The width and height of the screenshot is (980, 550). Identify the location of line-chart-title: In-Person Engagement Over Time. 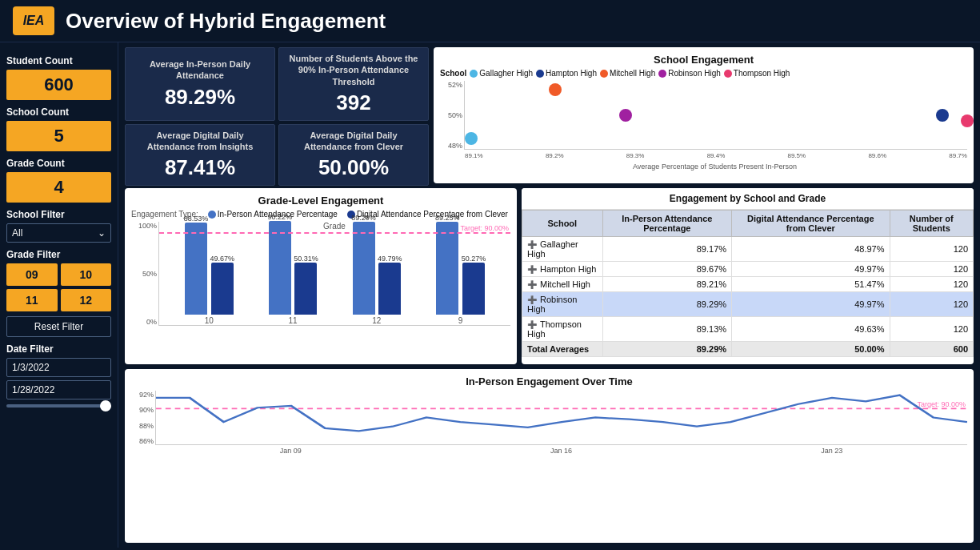
(549, 381).